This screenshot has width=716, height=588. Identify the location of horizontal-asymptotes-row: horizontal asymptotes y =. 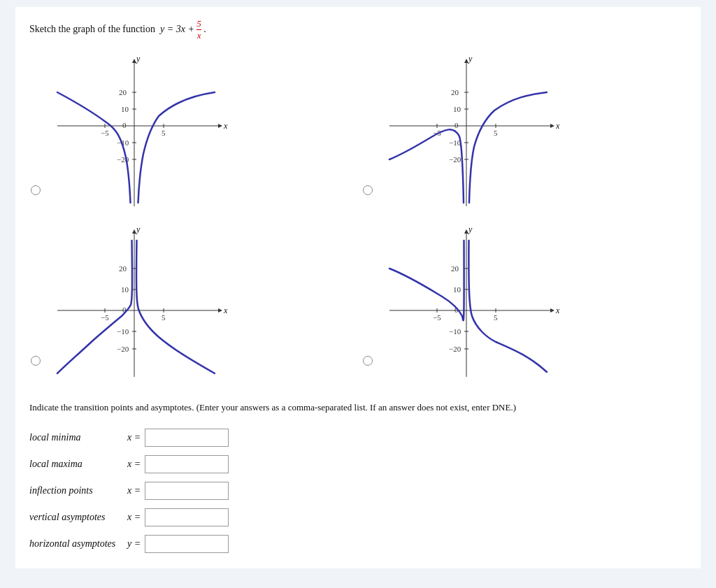
(131, 544).